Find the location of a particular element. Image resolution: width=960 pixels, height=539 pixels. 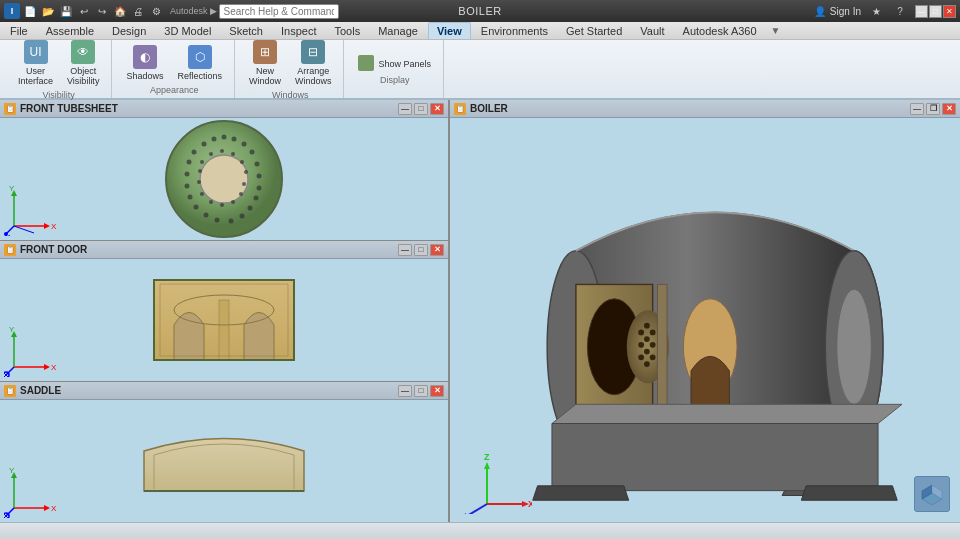

minimize-button: — is located at coordinates (922, 12).